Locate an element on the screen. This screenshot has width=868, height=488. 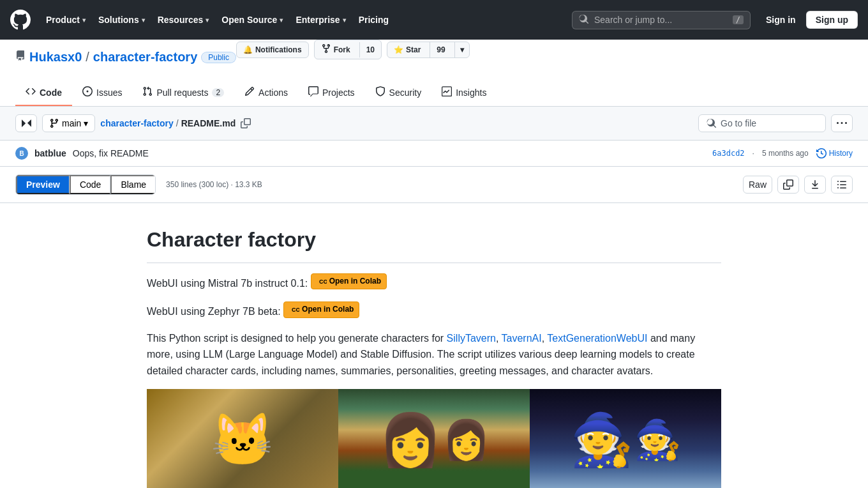
search-bar: / is located at coordinates (661, 20).